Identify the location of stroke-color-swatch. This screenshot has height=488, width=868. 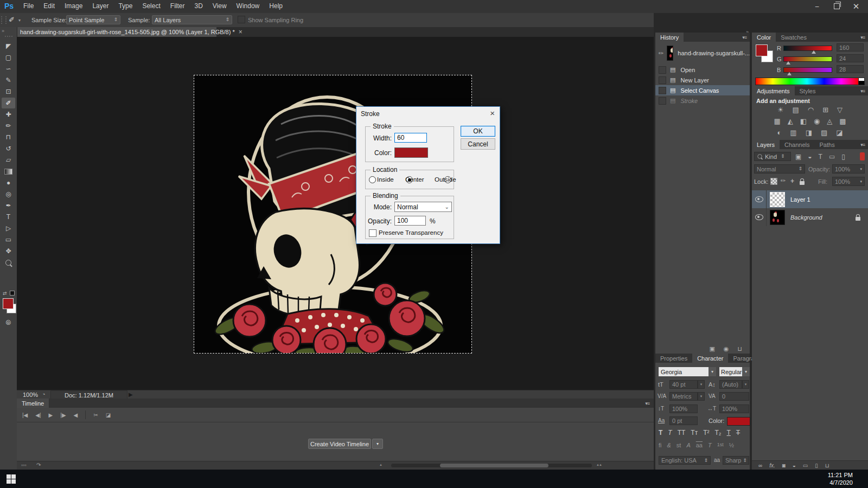
(411, 153).